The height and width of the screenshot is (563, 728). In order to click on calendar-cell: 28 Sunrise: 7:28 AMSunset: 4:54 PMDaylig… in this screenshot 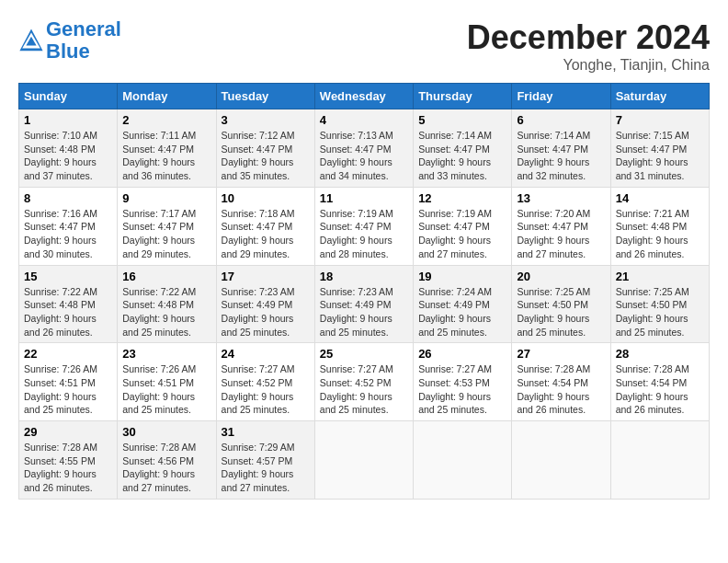, I will do `click(660, 383)`.